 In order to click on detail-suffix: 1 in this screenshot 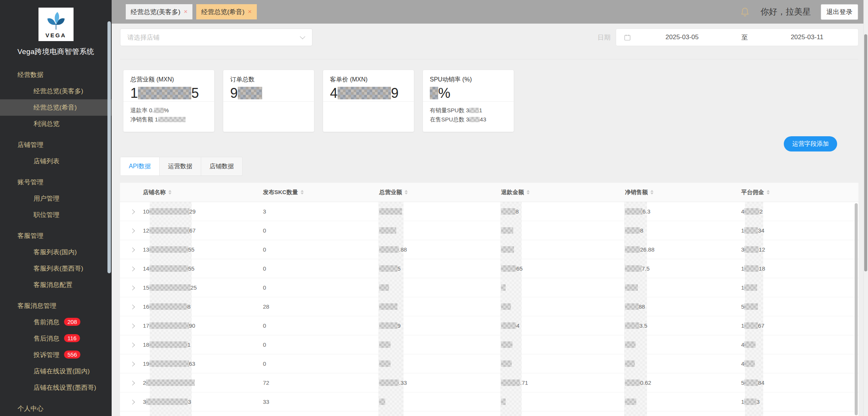, I will do `click(480, 110)`.